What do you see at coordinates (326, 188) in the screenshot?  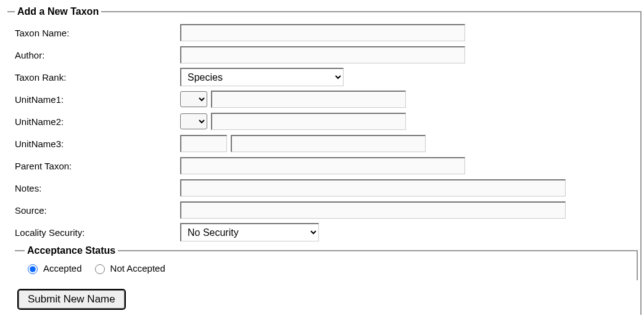 I see `row-notes: Notes:` at bounding box center [326, 188].